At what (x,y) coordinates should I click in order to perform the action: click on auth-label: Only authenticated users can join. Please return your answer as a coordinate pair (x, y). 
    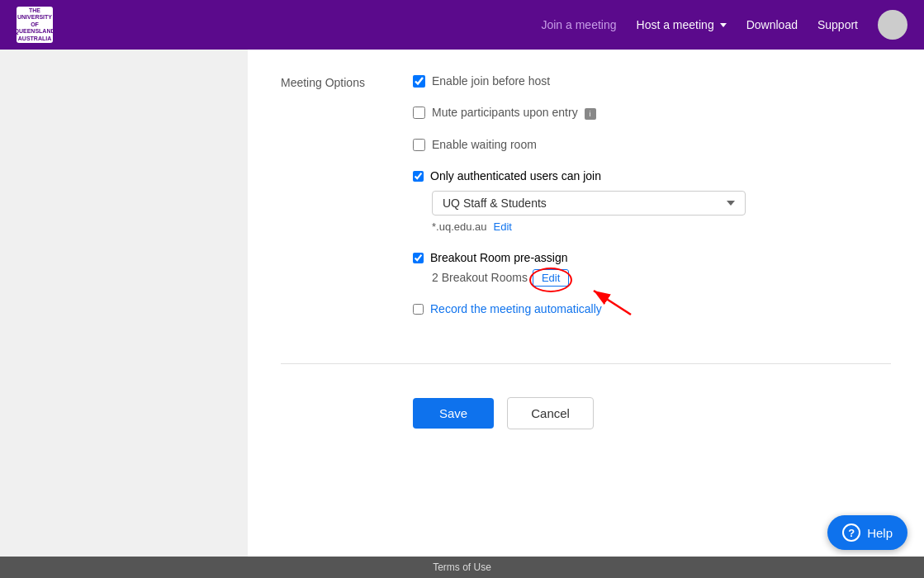
    Looking at the image, I should click on (515, 176).